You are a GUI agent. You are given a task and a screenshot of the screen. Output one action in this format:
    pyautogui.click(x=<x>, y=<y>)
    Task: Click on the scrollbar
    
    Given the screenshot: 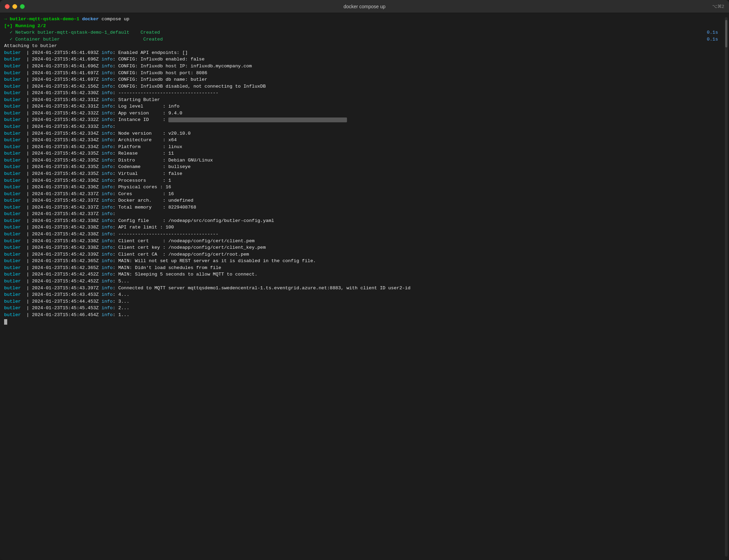 What is the action you would take?
    pyautogui.click(x=726, y=287)
    